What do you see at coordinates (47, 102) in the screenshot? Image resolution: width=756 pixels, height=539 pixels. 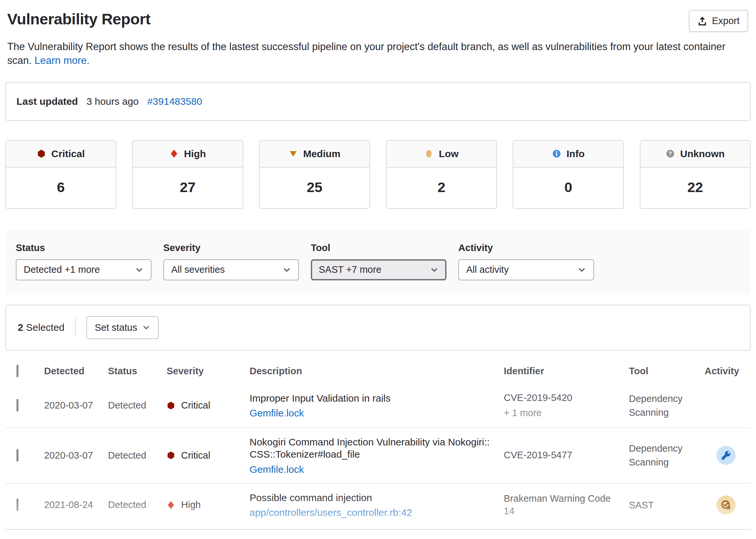 I see `last-updated-label: Last updated` at bounding box center [47, 102].